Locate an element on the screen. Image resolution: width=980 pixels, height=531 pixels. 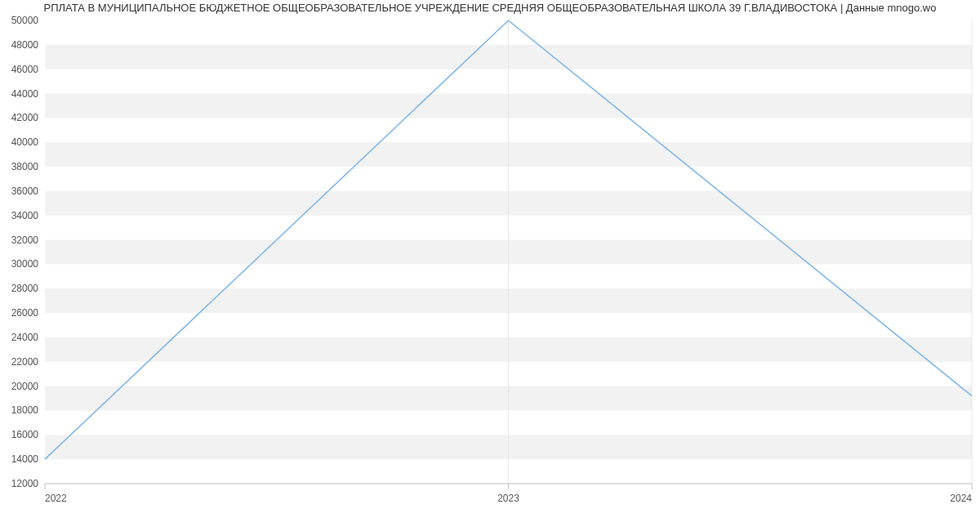
y-tick-label: 40000 is located at coordinates (25, 142).